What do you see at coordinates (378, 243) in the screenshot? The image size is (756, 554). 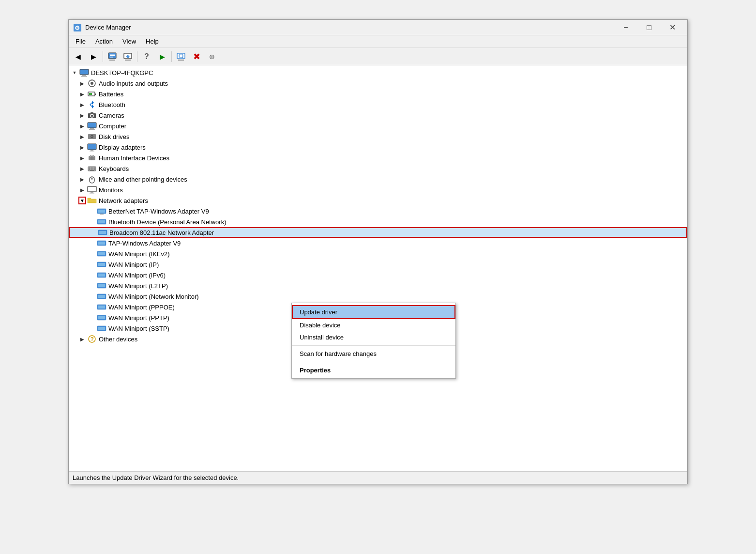 I see `tree-item-tap: TAP-Windows Adapter V9` at bounding box center [378, 243].